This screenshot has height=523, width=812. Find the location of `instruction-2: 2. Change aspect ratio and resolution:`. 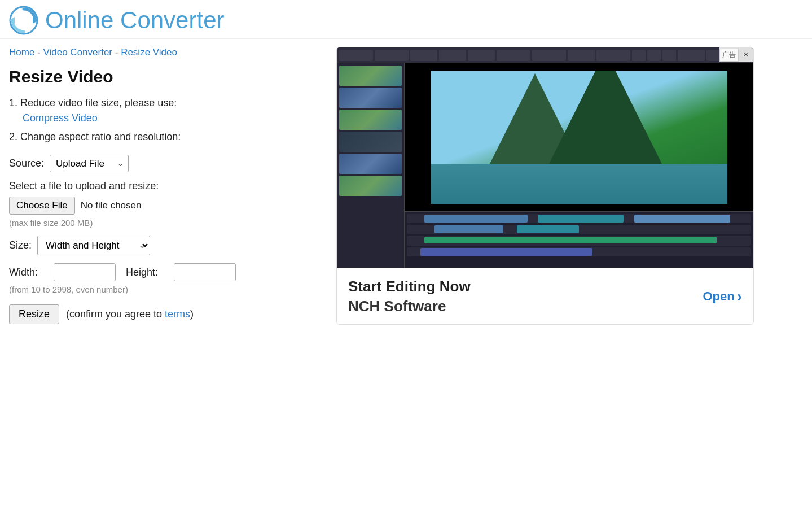

instruction-2: 2. Change aspect ratio and resolution: is located at coordinates (167, 137).